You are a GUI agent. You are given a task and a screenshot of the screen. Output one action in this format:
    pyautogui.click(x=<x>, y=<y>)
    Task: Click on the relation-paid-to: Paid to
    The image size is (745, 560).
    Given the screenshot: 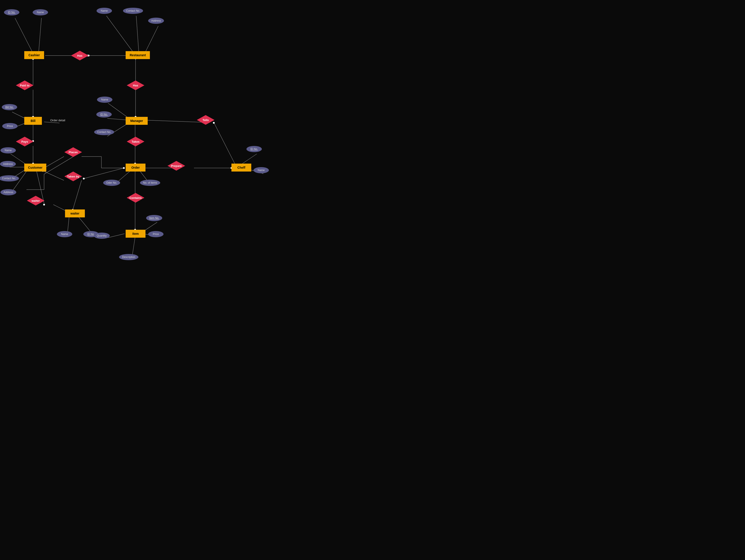 What is the action you would take?
    pyautogui.click(x=25, y=86)
    